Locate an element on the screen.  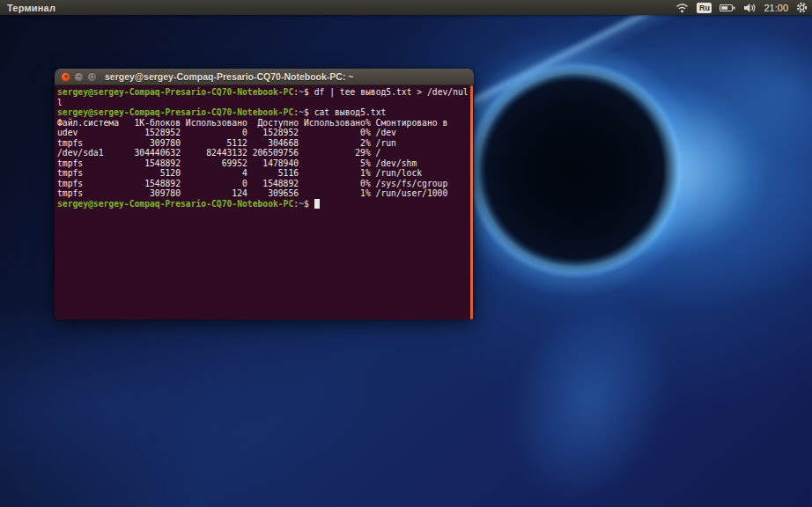
window-controls: × − ▢ is located at coordinates (79, 77).